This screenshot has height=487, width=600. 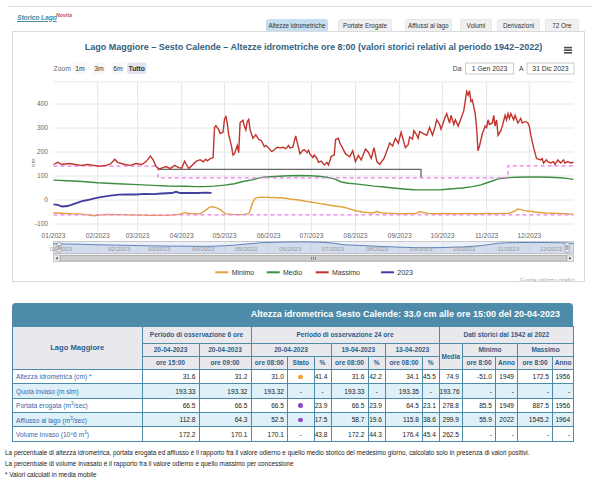 What do you see at coordinates (63, 68) in the screenshot?
I see `svg-text: Zoom` at bounding box center [63, 68].